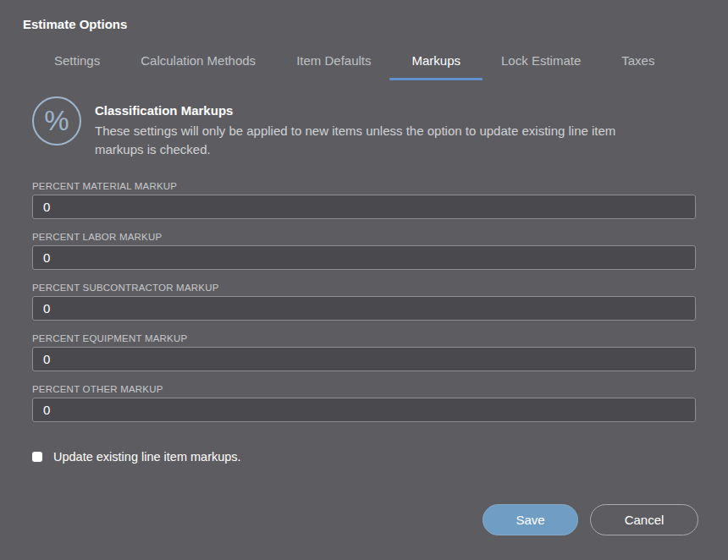 This screenshot has height=560, width=728. Describe the element at coordinates (364, 237) in the screenshot. I see `field-label: PERCENT LABOR MARKUP` at that location.